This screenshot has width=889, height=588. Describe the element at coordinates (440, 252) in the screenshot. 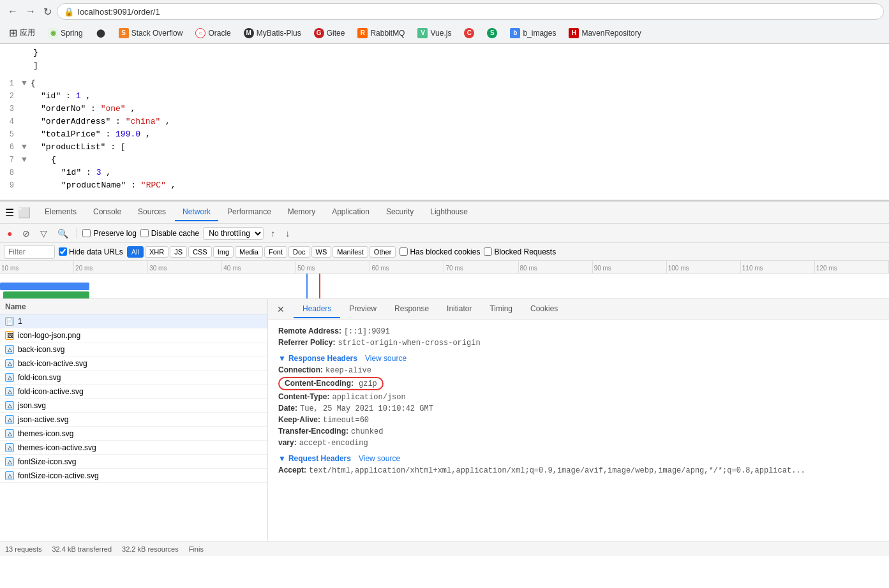

I see `has-blocked-cookies-checkbox: Has blocked cookies` at that location.